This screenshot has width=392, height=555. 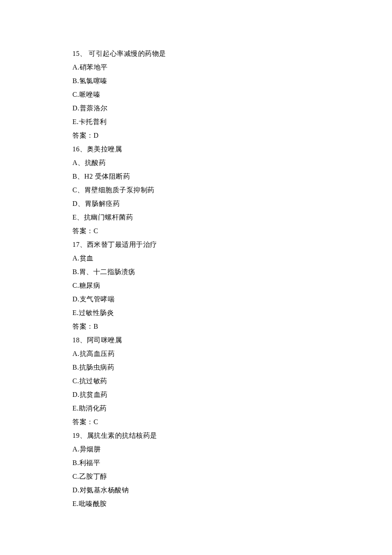 I want to click on question-option: E.过敏性肠炎, so click(x=196, y=313).